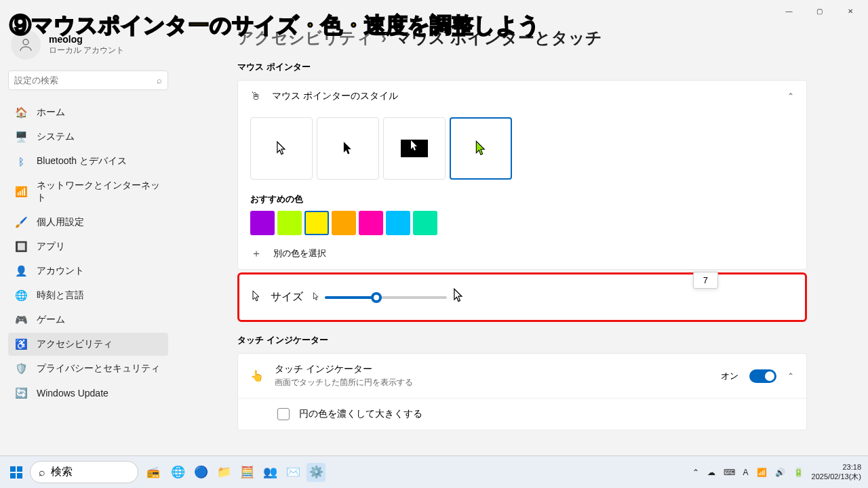 This screenshot has height=488, width=868. What do you see at coordinates (51, 320) in the screenshot?
I see `nav-label: ゲーム` at bounding box center [51, 320].